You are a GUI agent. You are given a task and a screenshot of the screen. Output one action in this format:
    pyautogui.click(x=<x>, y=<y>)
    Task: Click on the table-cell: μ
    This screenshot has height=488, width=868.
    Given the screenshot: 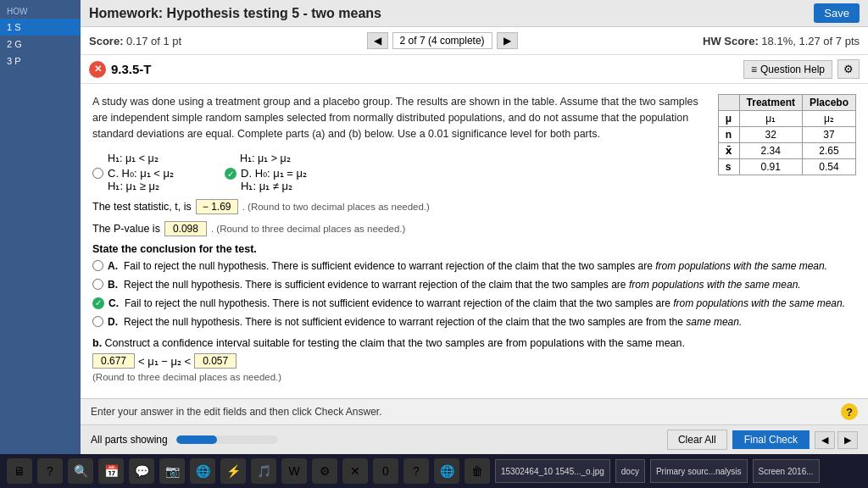 What is the action you would take?
    pyautogui.click(x=729, y=119)
    